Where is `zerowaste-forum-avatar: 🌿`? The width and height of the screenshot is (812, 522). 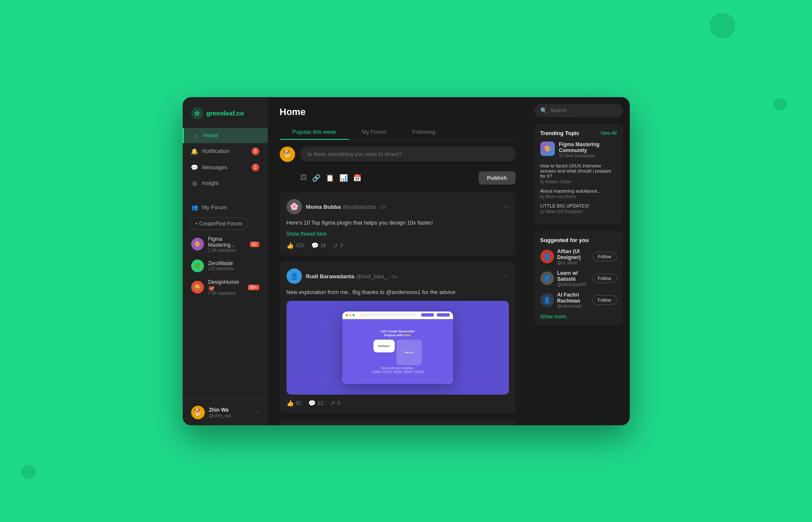
zerowaste-forum-avatar: 🌿 is located at coordinates (198, 266).